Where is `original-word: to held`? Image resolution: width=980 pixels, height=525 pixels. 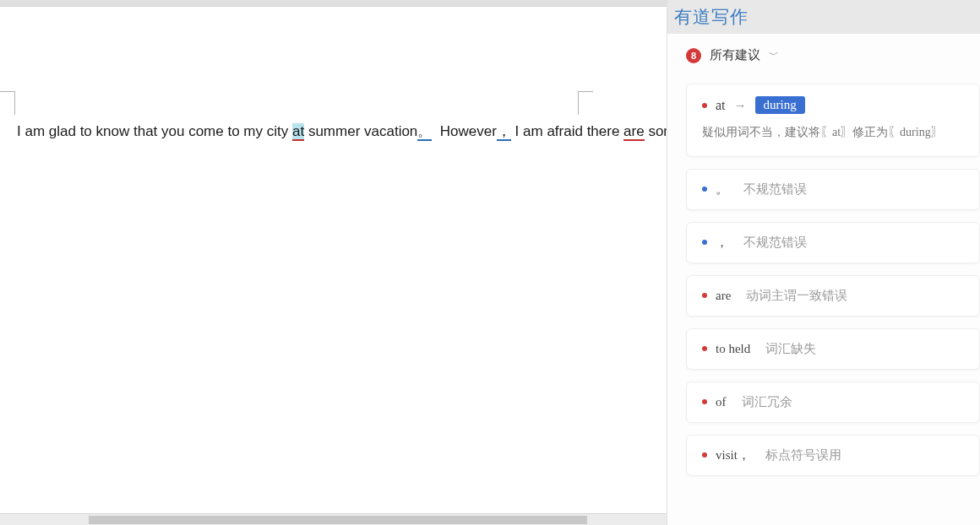
original-word: to held is located at coordinates (733, 349).